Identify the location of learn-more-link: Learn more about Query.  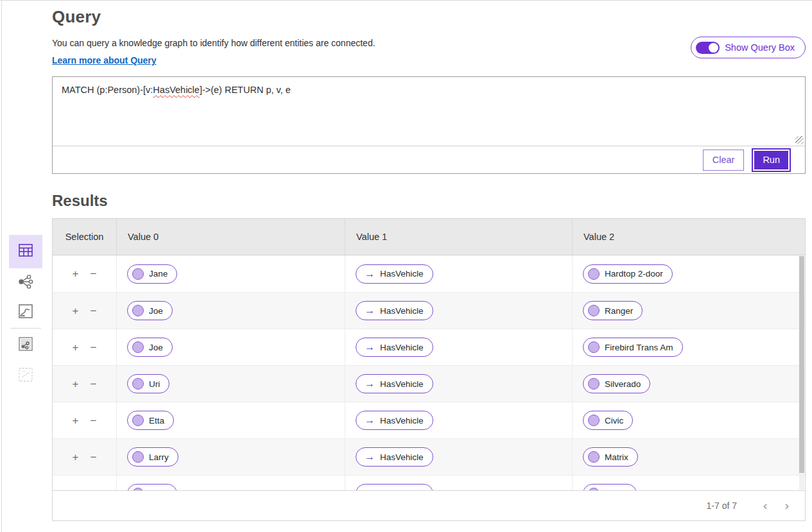
(104, 60).